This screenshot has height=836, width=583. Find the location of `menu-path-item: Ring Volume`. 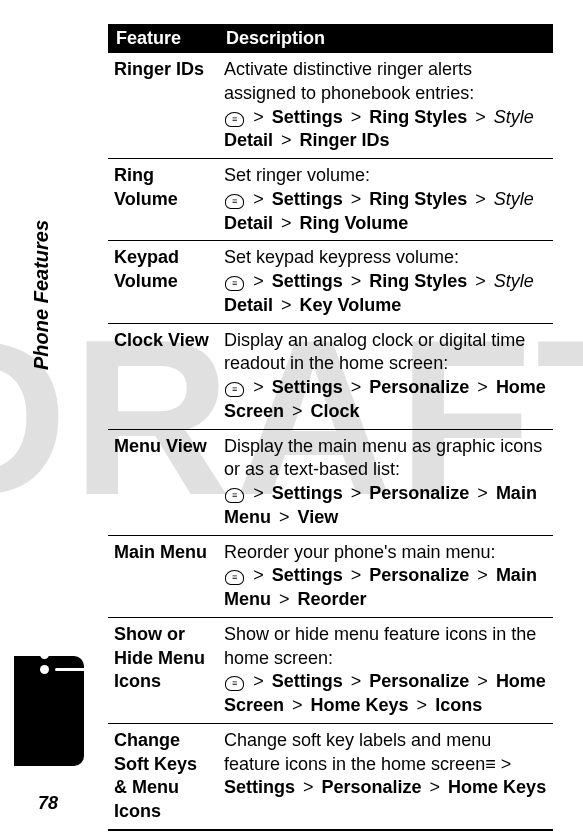

menu-path-item: Ring Volume is located at coordinates (354, 223).